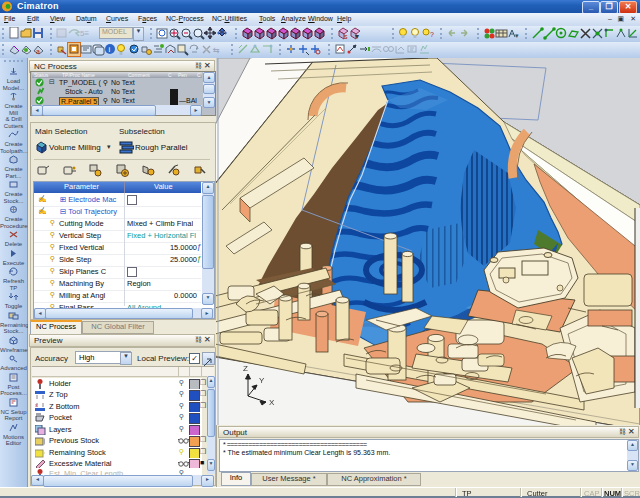 The width and height of the screenshot is (640, 498). Describe the element at coordinates (346, 36) in the screenshot. I see `svg-text: s` at that location.